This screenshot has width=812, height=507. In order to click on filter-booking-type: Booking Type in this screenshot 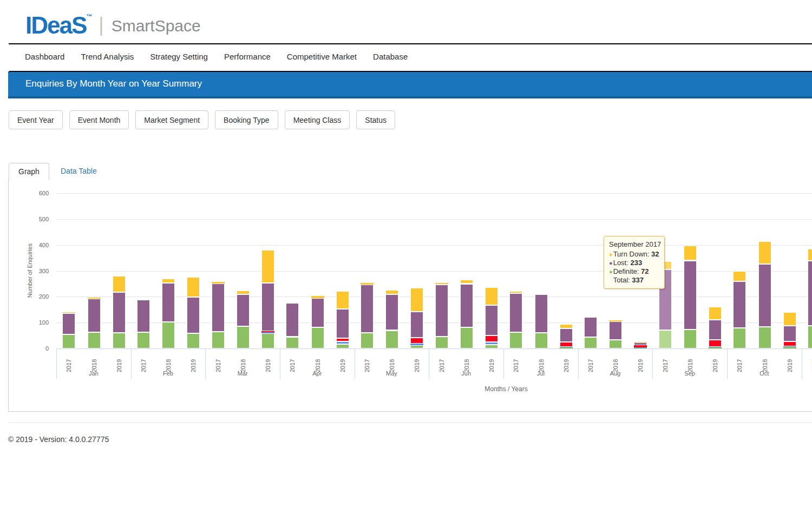, I will do `click(247, 120)`.